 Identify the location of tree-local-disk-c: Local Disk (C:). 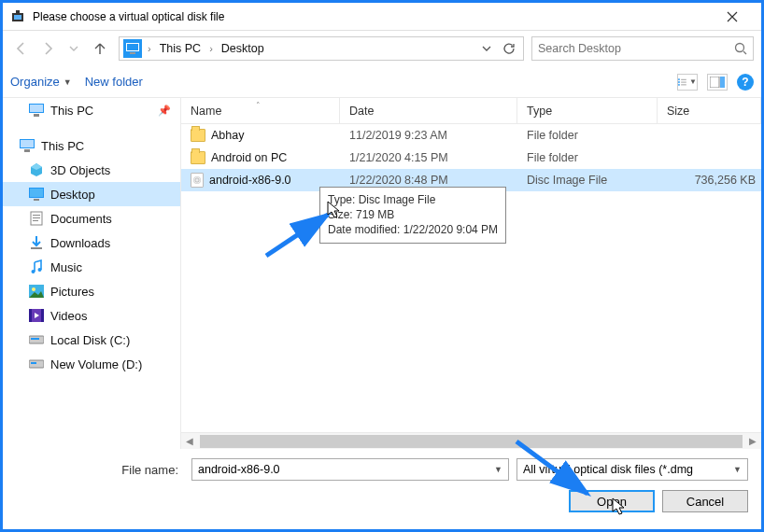
(92, 340).